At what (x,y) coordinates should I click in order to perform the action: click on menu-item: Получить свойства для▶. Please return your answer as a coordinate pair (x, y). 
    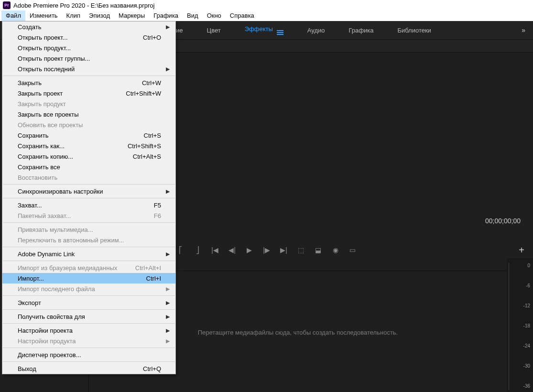
    Looking at the image, I should click on (89, 316).